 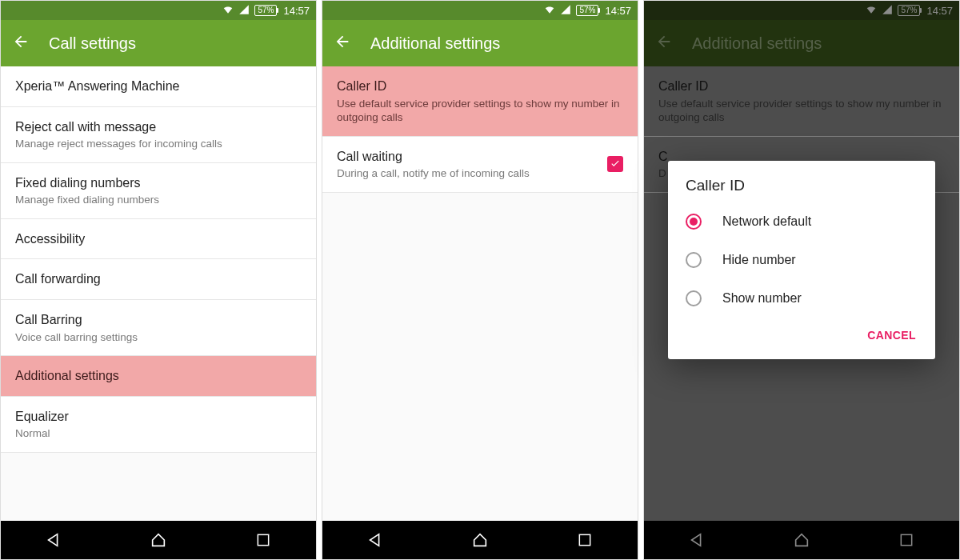 I want to click on option-network-default: Network default, so click(x=802, y=222).